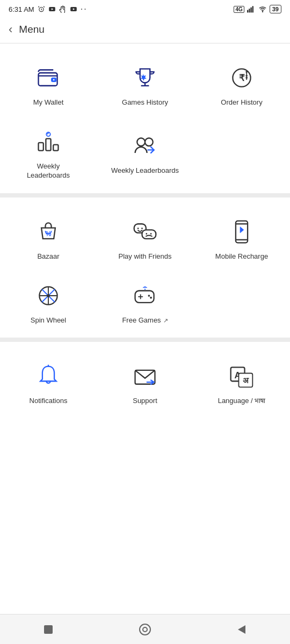 The width and height of the screenshot is (290, 644). What do you see at coordinates (32, 30) in the screenshot?
I see `header-title: Menu` at bounding box center [32, 30].